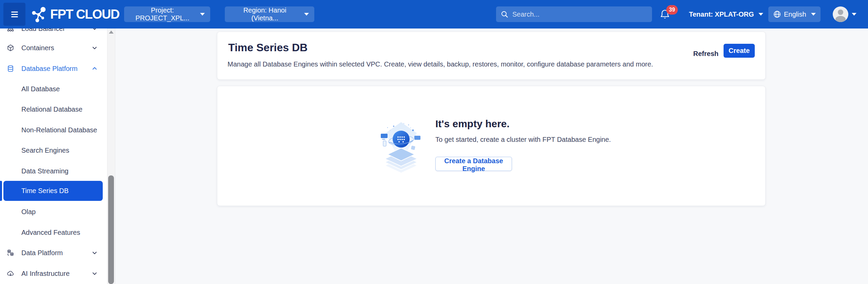  Describe the element at coordinates (722, 14) in the screenshot. I see `tenant-selector-label: Tenant: XPLAT-ORG` at that location.